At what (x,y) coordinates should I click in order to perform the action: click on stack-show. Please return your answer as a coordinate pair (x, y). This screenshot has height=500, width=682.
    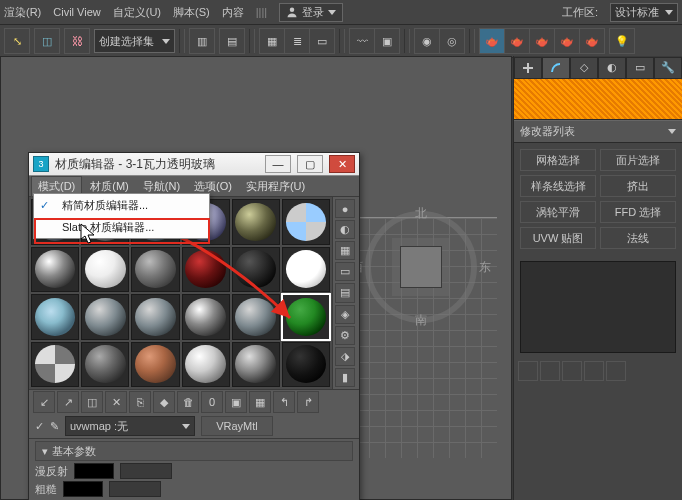
    Looking at the image, I should click on (550, 371).